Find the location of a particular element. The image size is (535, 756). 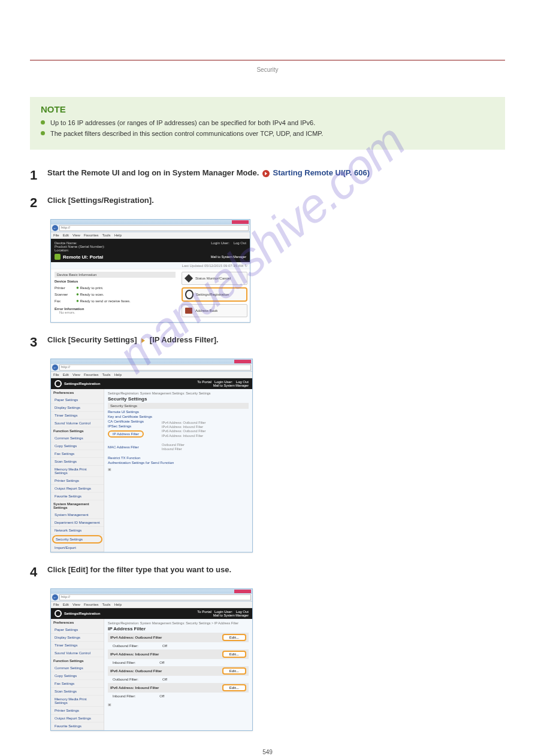

fax-label: Fax is located at coordinates (65, 301).